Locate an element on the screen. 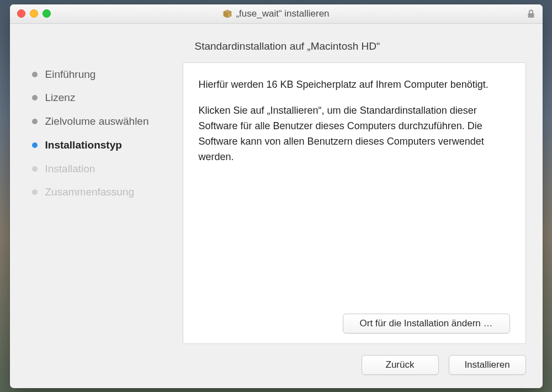 The height and width of the screenshot is (392, 552). window-title: „fuse_wait“ installieren is located at coordinates (276, 14).